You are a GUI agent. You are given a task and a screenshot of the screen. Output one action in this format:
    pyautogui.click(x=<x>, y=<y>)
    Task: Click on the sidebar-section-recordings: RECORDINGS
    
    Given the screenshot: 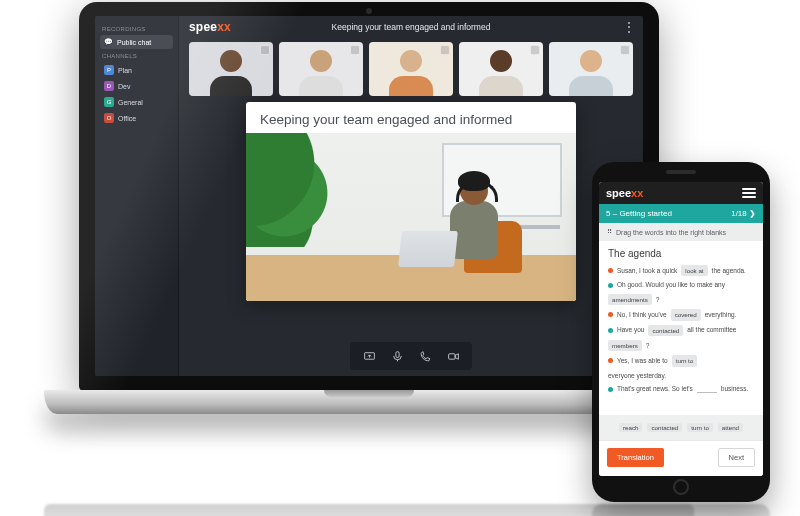 What is the action you would take?
    pyautogui.click(x=138, y=29)
    